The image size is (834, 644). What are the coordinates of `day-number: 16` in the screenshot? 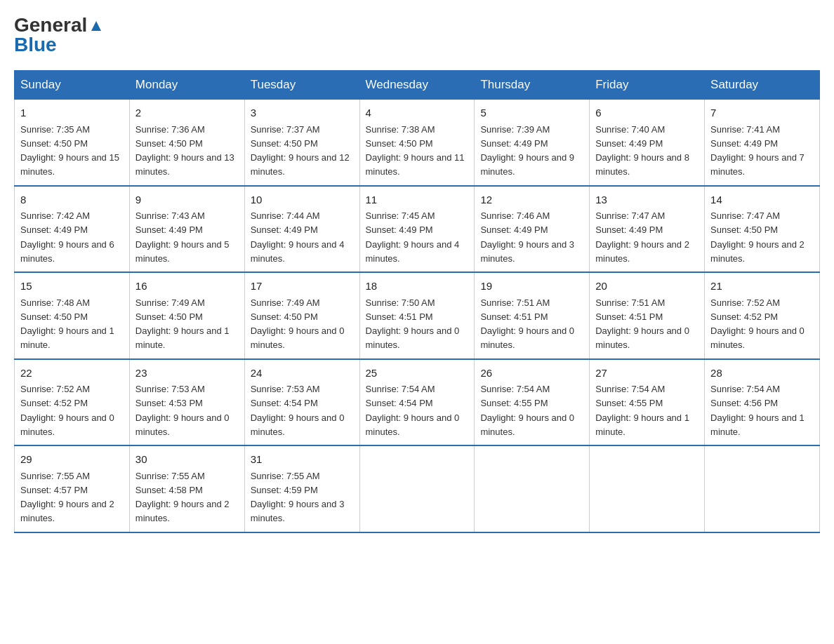 It's located at (187, 286).